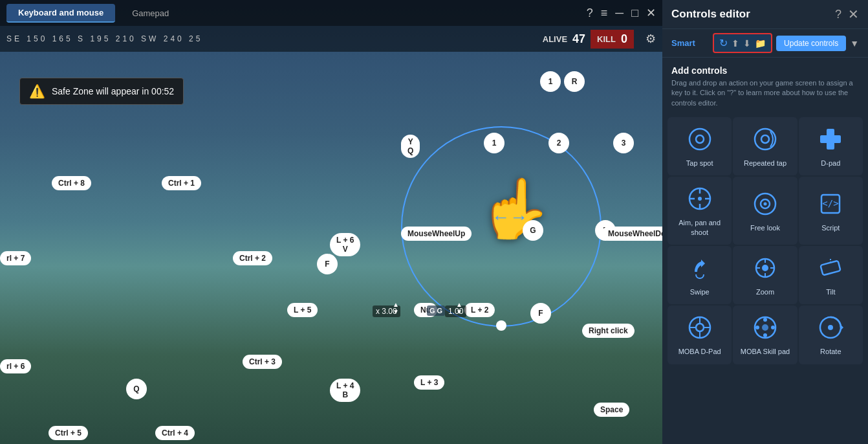 This screenshot has width=868, height=444. I want to click on panel-close-icon: ✕, so click(854, 14).